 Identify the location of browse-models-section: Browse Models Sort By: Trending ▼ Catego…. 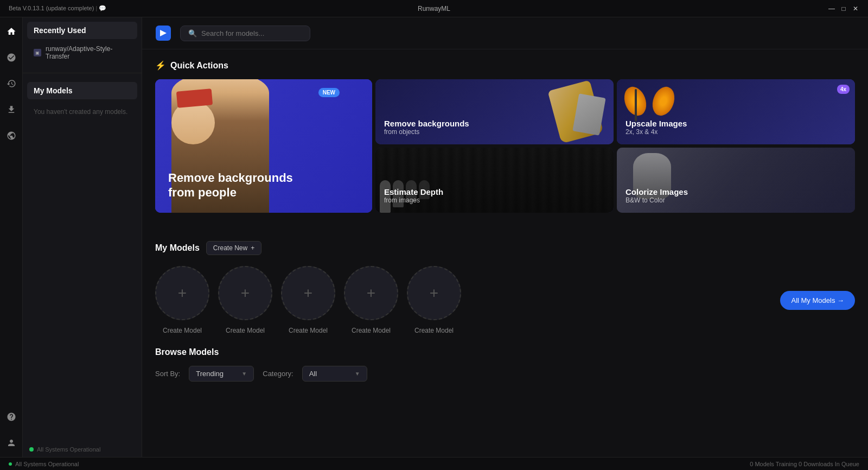
(505, 371).